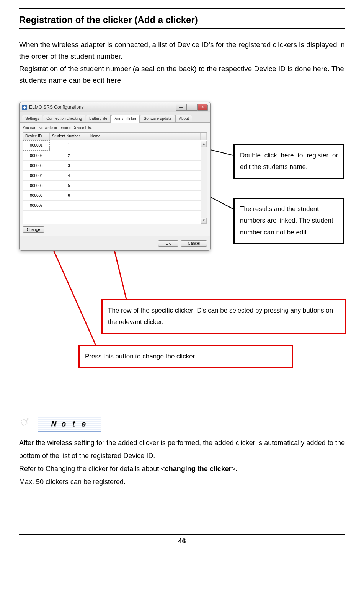  What do you see at coordinates (194, 244) in the screenshot?
I see `cancel-button: Cancel` at bounding box center [194, 244].